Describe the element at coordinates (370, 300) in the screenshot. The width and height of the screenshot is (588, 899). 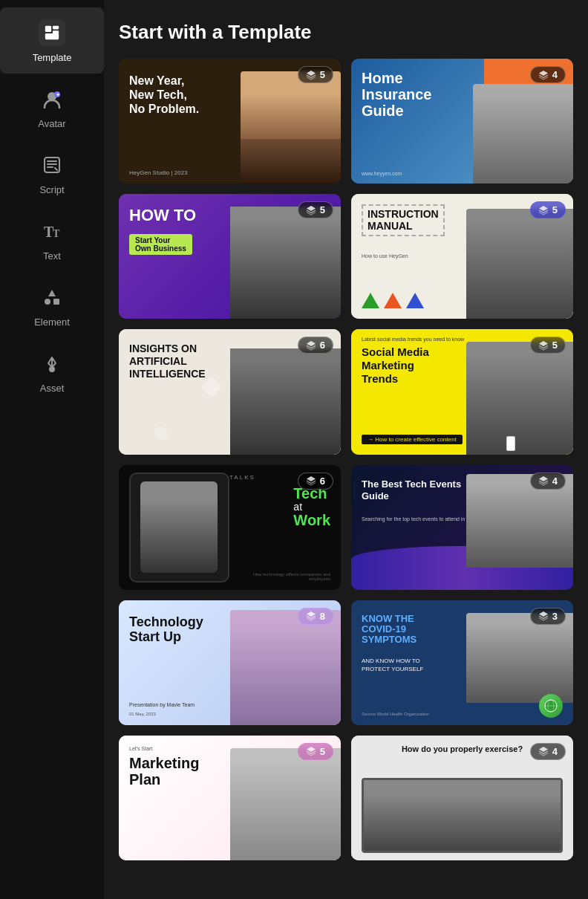
I see `triangle-green` at that location.